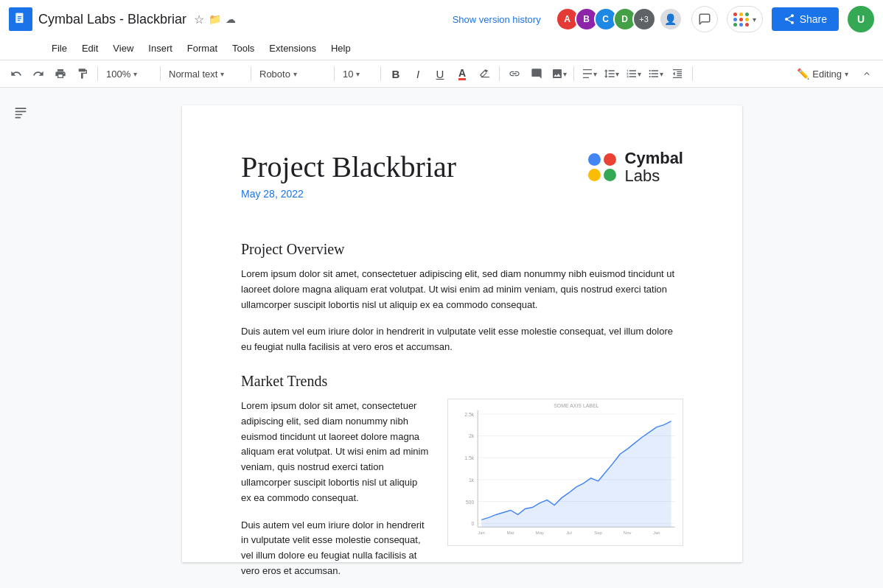  Describe the element at coordinates (497, 19) in the screenshot. I see `version-history-link: Show version history` at that location.